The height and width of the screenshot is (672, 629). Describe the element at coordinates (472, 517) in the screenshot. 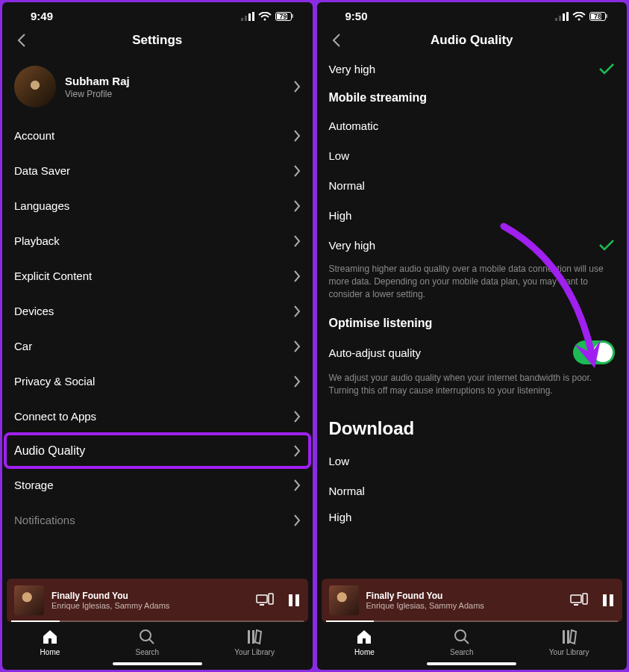

I see `download-option-high: High` at that location.